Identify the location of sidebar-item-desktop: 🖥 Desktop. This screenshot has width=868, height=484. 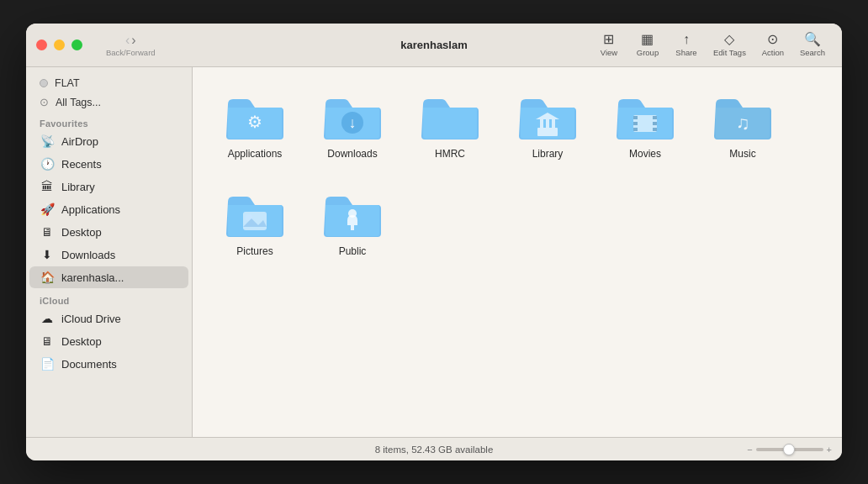
(109, 232).